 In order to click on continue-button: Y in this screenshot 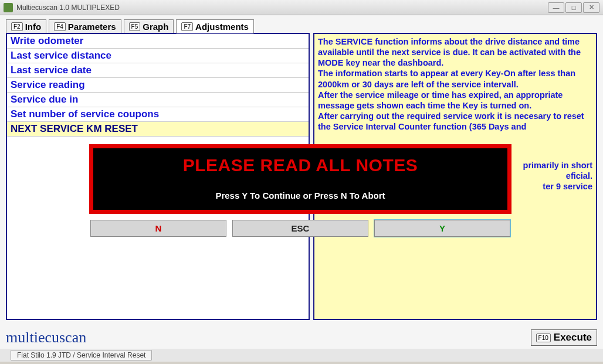, I will do `click(442, 229)`.